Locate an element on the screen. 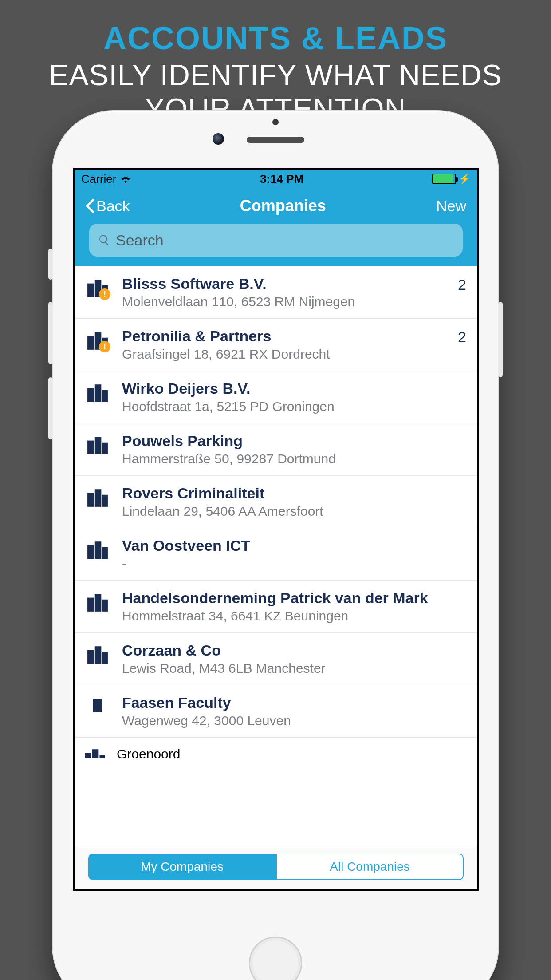 This screenshot has height=980, width=551. company-address: Lindelaan 29, 5406 AA Amersfoort is located at coordinates (294, 511).